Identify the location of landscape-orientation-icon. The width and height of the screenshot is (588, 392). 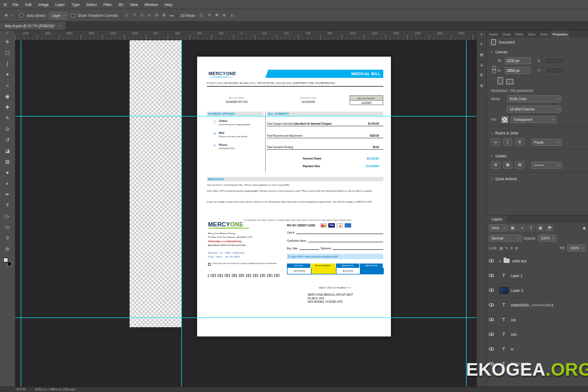
(510, 82).